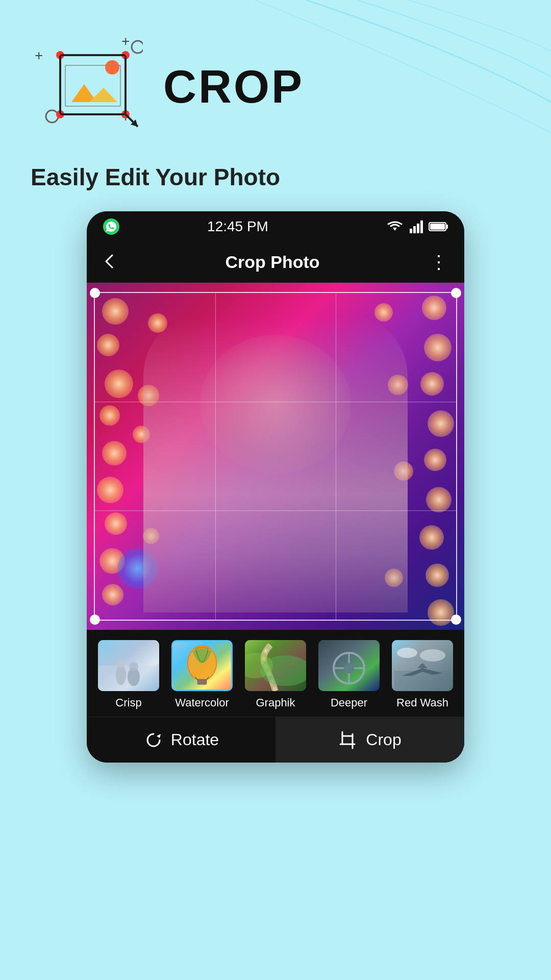 This screenshot has width=551, height=980. I want to click on menu-button: ⋮, so click(439, 262).